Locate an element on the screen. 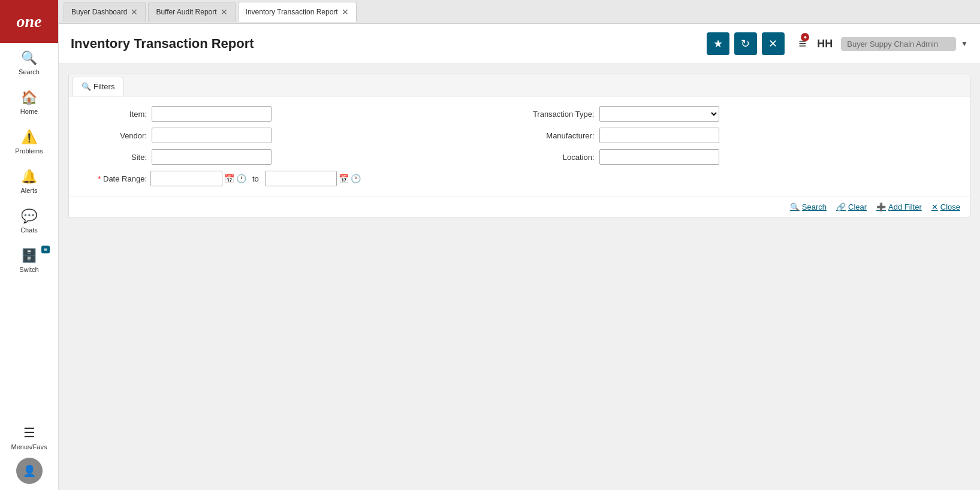 This screenshot has width=980, height=490. user-initials: HH is located at coordinates (825, 44).